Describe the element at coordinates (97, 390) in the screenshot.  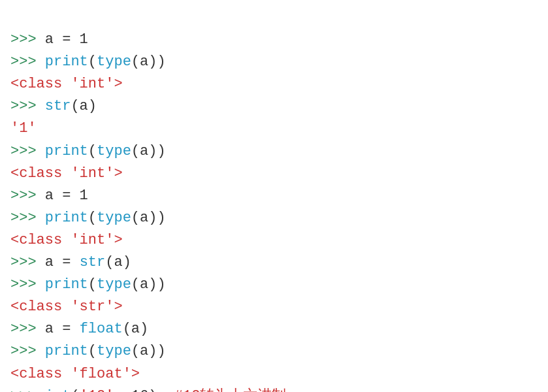
I see `code-segment: '12'` at that location.